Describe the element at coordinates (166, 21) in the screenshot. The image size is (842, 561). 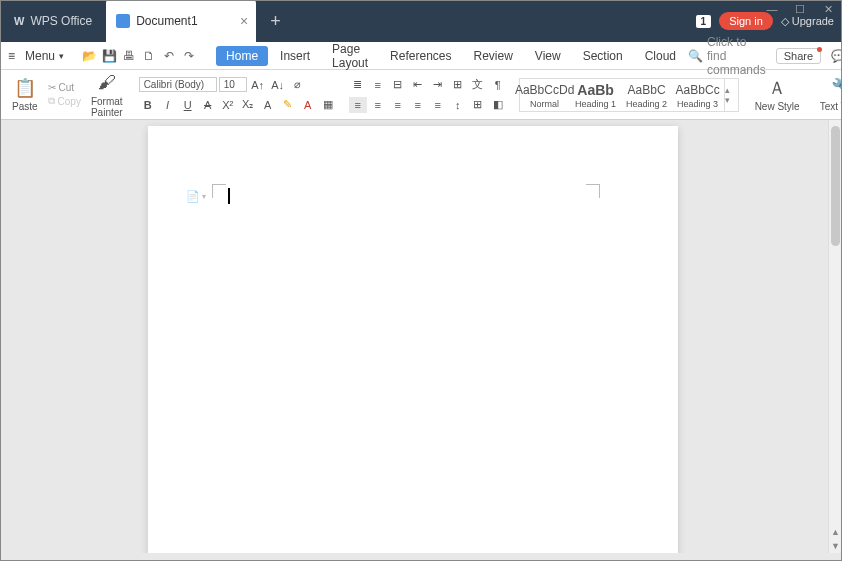
I see `document-name: Document1` at that location.